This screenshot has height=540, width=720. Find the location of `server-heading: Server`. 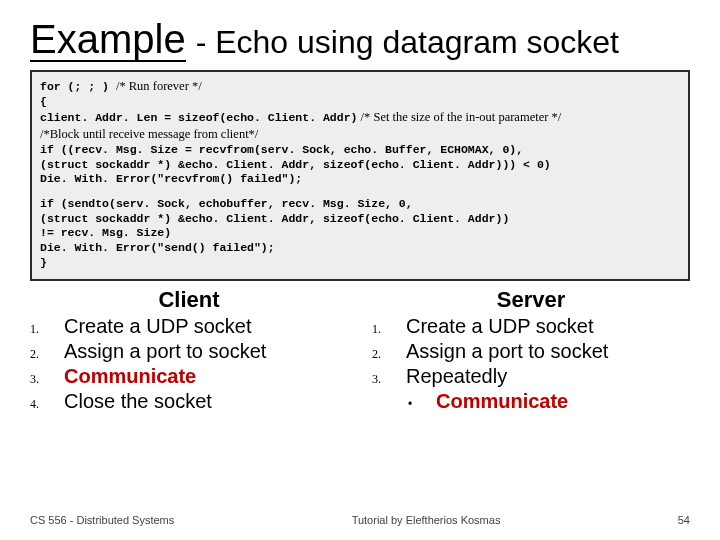

server-heading: Server is located at coordinates (531, 300).